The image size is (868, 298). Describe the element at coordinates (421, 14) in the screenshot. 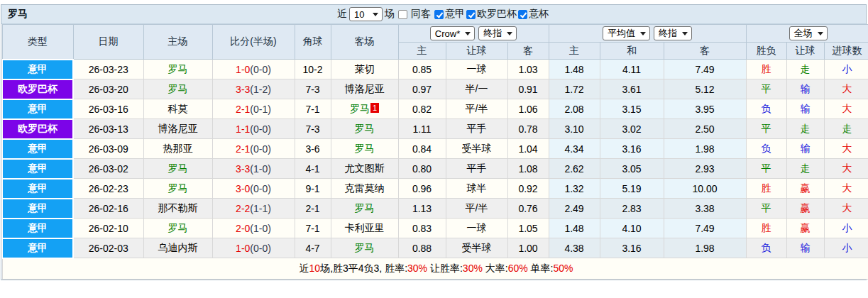

I see `same-away-label: 同客` at that location.